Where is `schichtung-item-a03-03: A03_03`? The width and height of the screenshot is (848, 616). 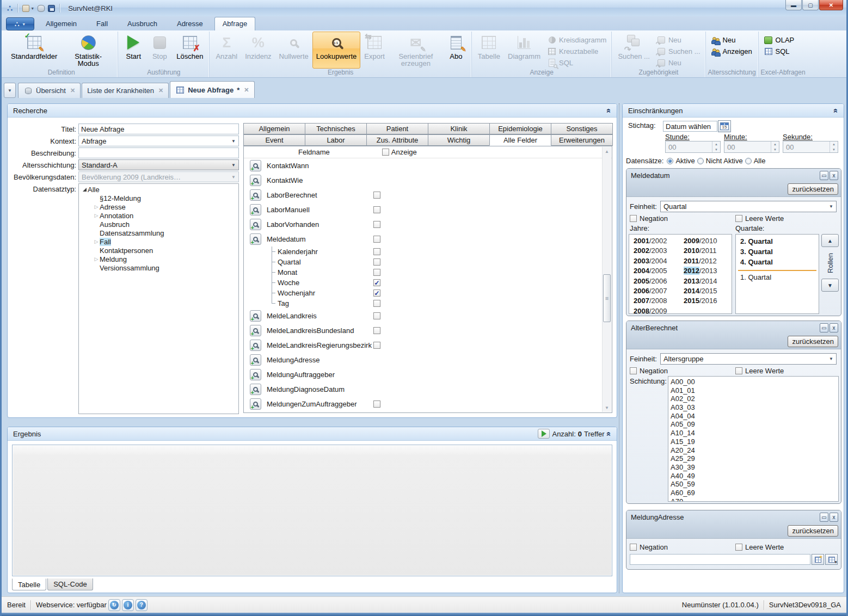 schichtung-item-a03-03: A03_03 is located at coordinates (753, 408).